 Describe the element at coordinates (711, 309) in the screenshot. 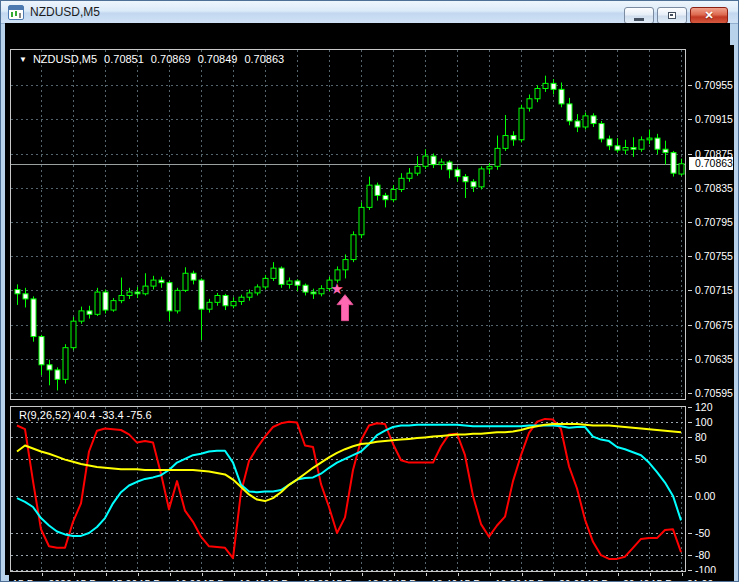

I see `price-axis: 0.709550.709150.708750.708350.707950.707…` at that location.